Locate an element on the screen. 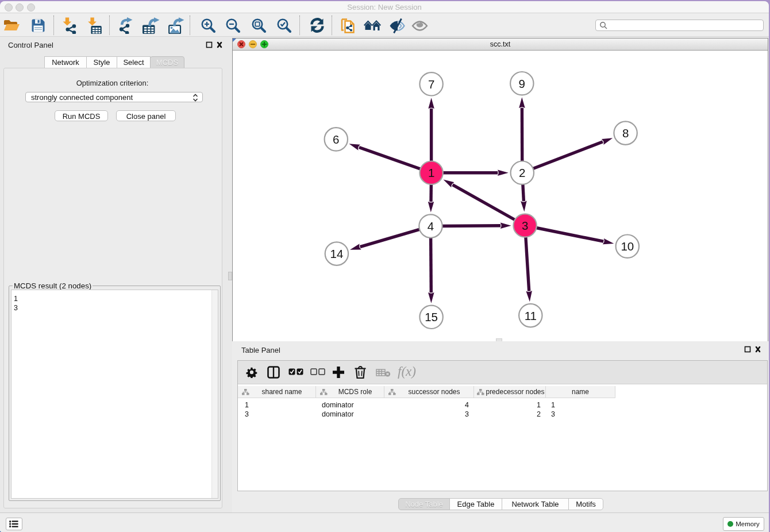 The image size is (770, 532). svg-text: 9 is located at coordinates (522, 84).